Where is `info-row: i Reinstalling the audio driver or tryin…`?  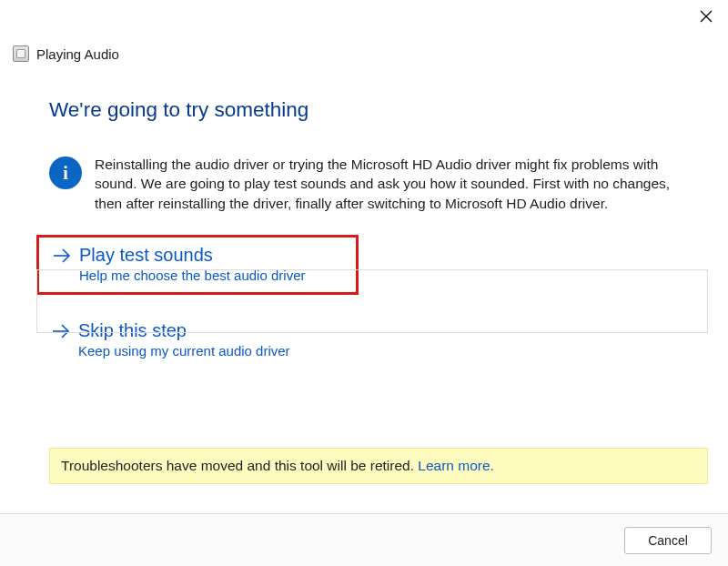 info-row: i Reinstalling the audio driver or tryin… is located at coordinates (376, 184).